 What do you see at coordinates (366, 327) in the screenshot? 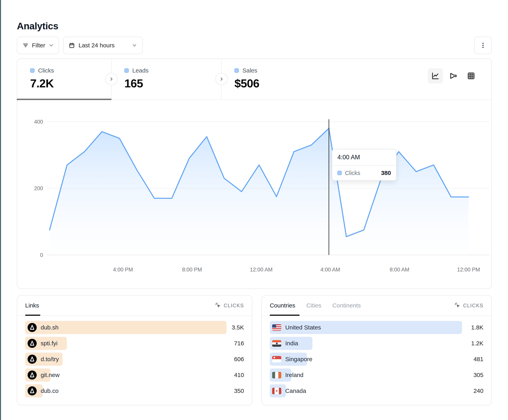
I see `country-bar: United States` at bounding box center [366, 327].